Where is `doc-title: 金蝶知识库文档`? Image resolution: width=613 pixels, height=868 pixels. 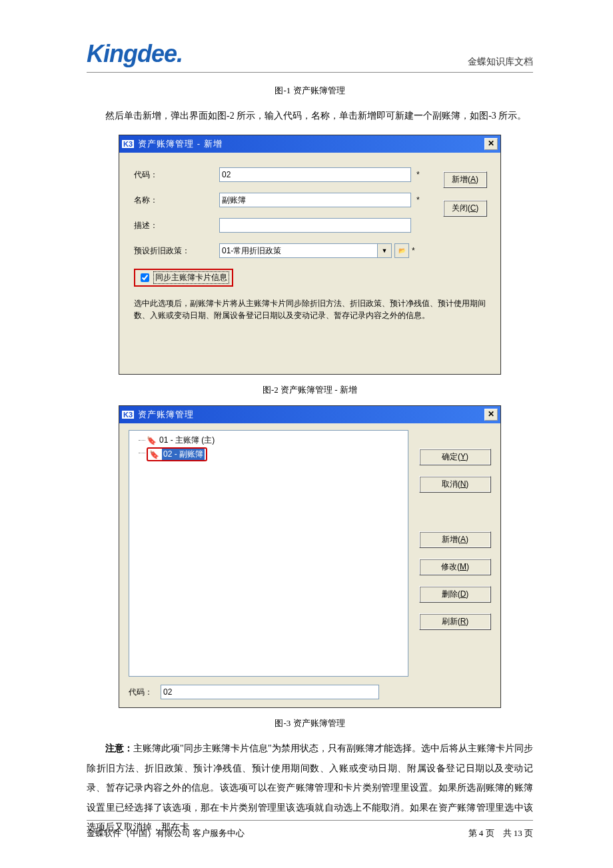 doc-title: 金蝶知识库文档 is located at coordinates (500, 62).